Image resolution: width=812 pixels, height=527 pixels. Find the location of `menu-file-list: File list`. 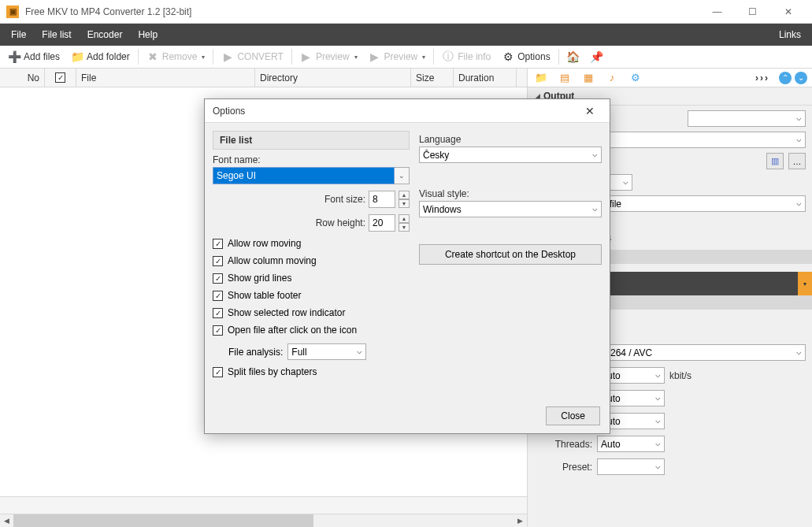

menu-file-list: File list is located at coordinates (57, 35).